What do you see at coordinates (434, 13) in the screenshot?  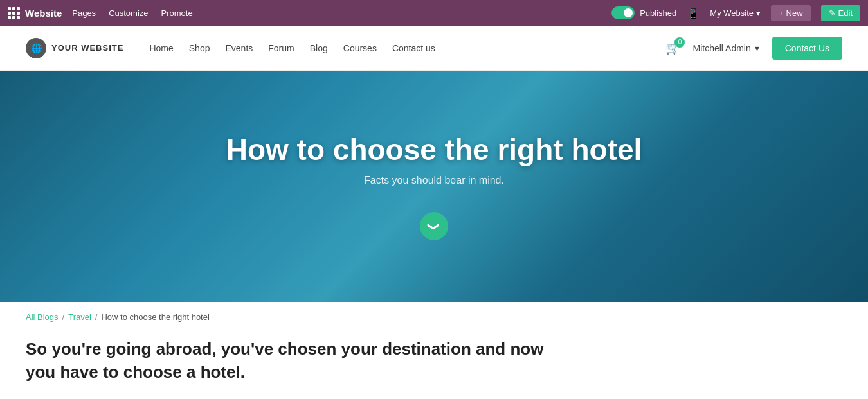 I see `admin-bar: Website Pages Customize Promote Publishe…` at bounding box center [434, 13].